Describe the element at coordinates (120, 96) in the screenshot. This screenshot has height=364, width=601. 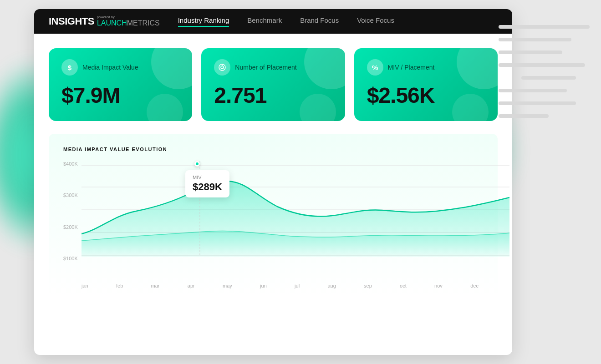
I see `metric-value-miv: $7.9M` at that location.